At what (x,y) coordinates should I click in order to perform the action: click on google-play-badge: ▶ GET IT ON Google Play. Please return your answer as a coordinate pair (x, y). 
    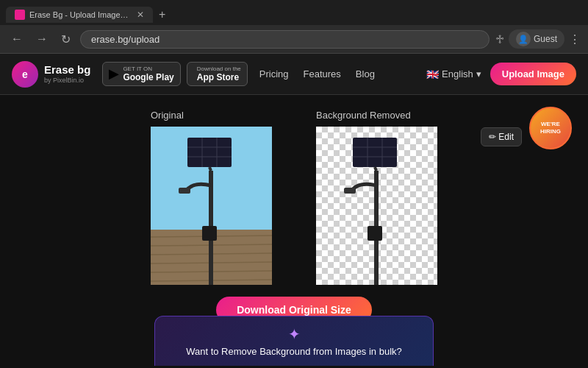
    Looking at the image, I should click on (141, 74).